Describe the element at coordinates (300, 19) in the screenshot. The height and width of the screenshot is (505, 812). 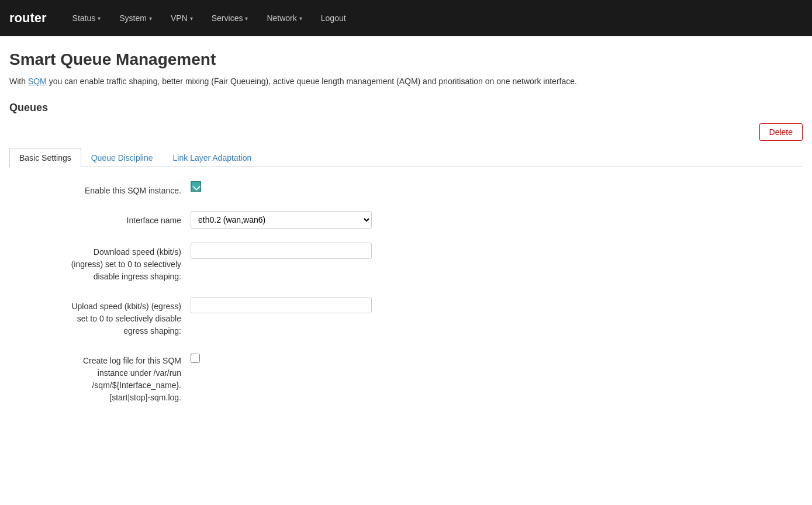
I see `nav-network-arrow: ▾` at that location.